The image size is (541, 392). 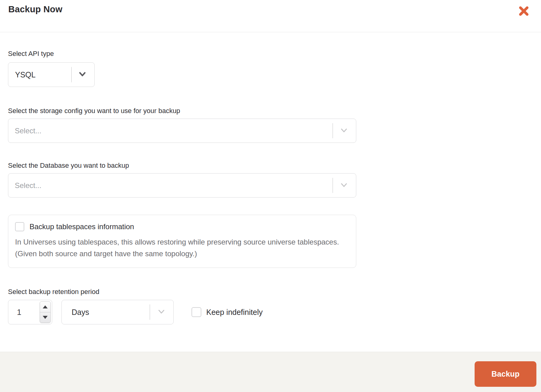 I want to click on keep-indefinitely-checkbox, so click(x=196, y=312).